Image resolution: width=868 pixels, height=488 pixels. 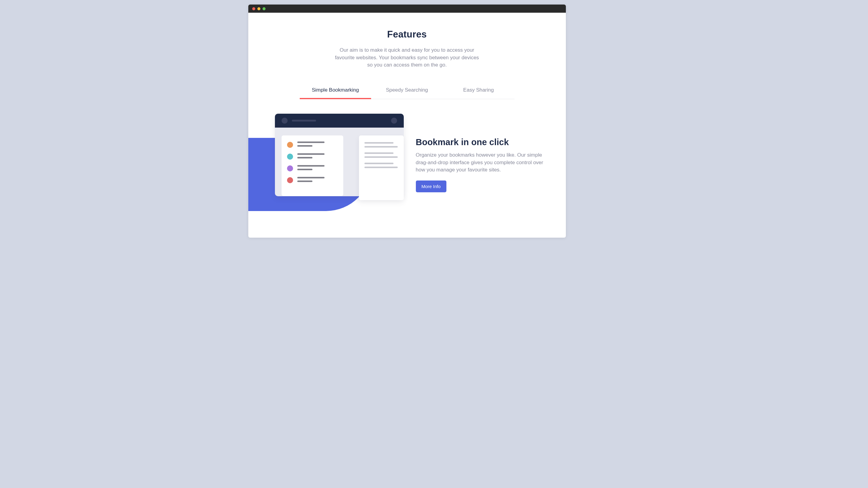 I want to click on browser-window-illustration, so click(x=339, y=155).